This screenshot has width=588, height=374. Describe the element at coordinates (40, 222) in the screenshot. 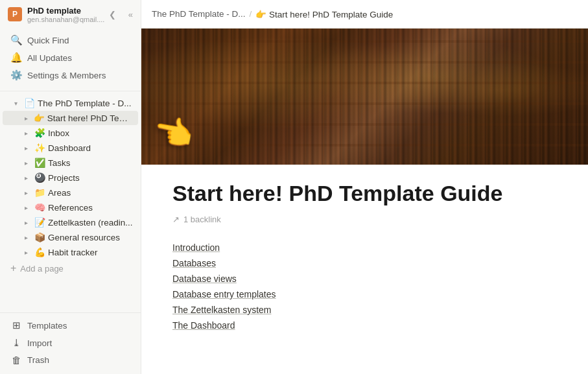

I see `zettelkasten-icon: 📝` at that location.